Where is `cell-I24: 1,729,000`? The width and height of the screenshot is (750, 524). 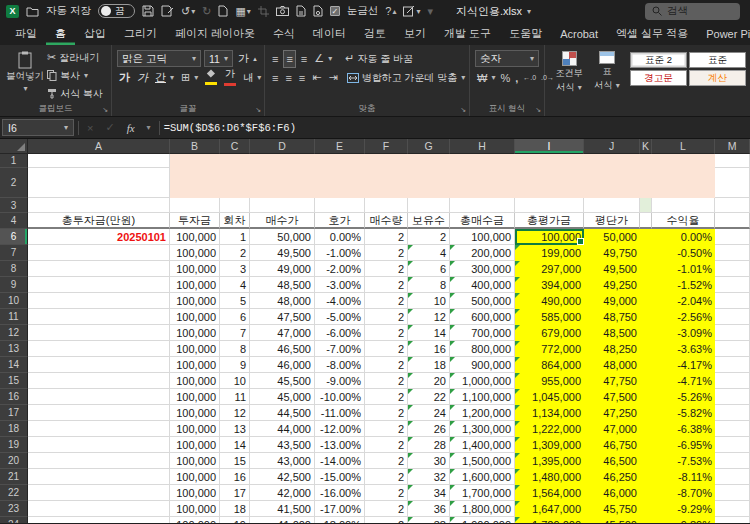
cell-I24: 1,729,000 is located at coordinates (550, 520).